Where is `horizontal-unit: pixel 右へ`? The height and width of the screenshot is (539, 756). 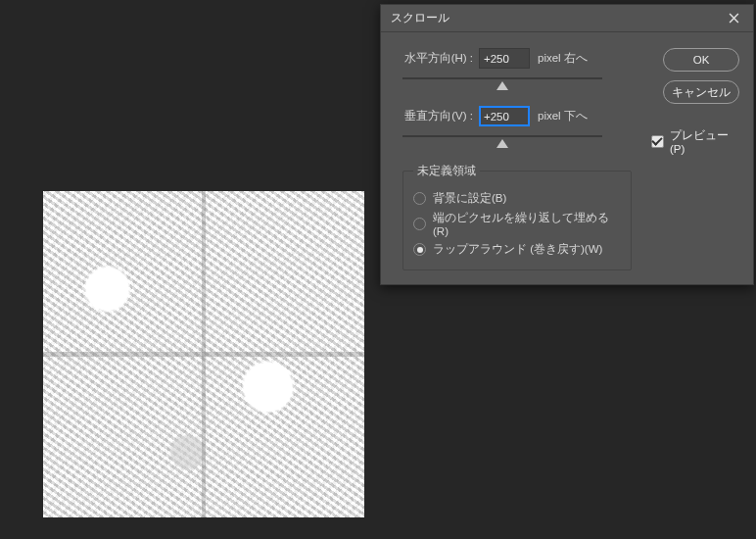 horizontal-unit: pixel 右へ is located at coordinates (562, 59).